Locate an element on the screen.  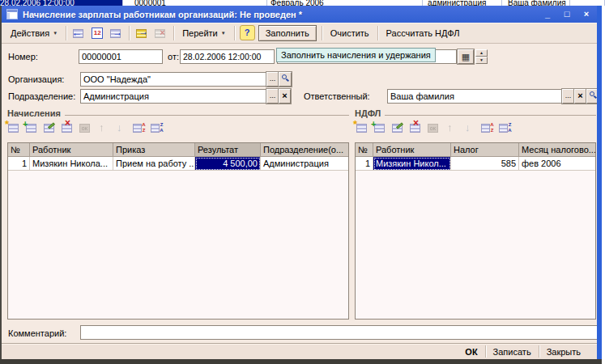
column-header: Приказ is located at coordinates (154, 150).